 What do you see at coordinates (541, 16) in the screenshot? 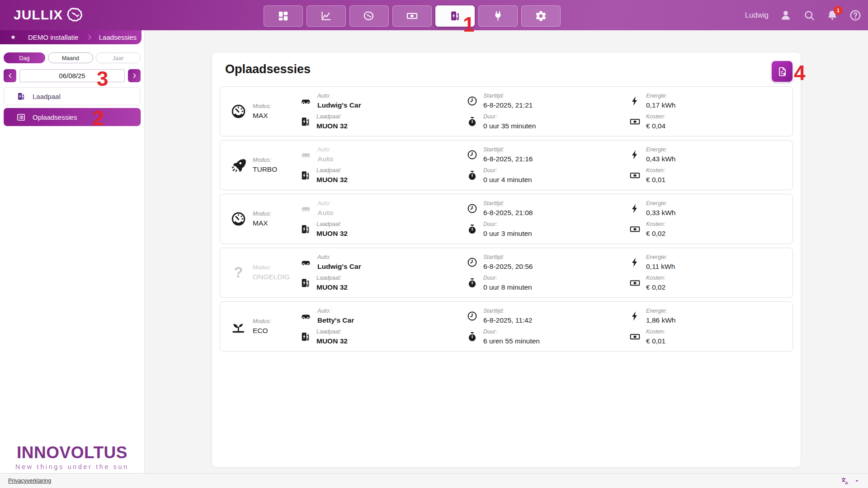
I see `nav-gear-button` at bounding box center [541, 16].